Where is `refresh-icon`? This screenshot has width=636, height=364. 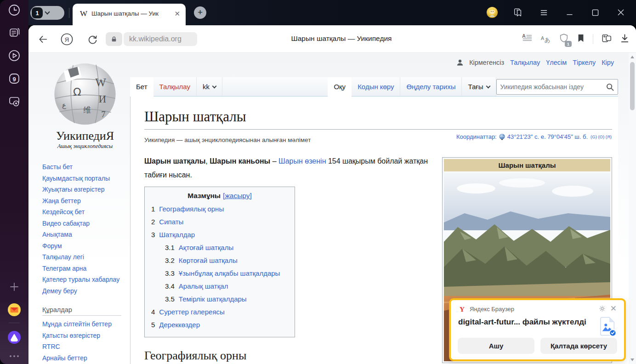
refresh-icon is located at coordinates (93, 40).